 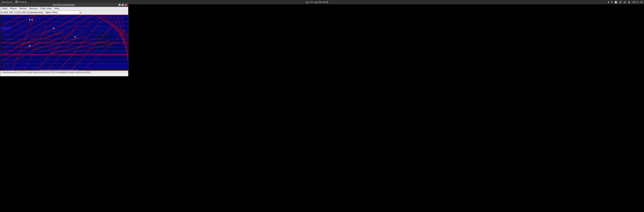 What do you see at coordinates (35, 13) in the screenshot?
I see `components-radio: Components` at bounding box center [35, 13].